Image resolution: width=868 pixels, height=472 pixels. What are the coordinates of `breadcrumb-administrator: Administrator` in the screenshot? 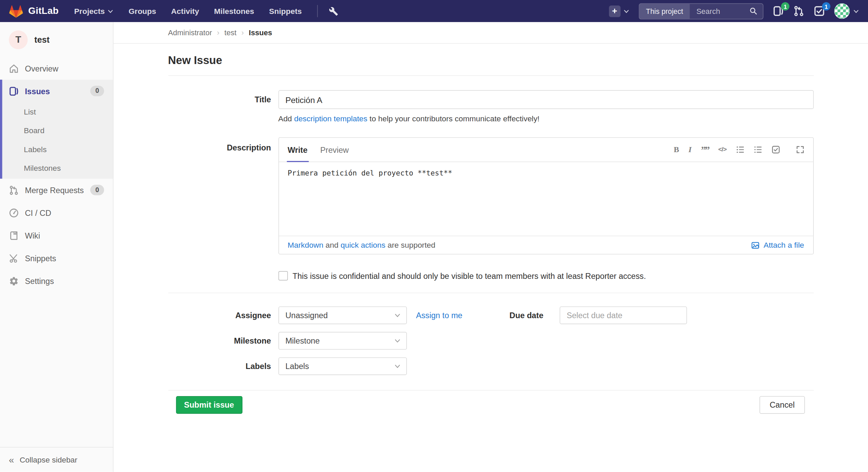 It's located at (190, 33).